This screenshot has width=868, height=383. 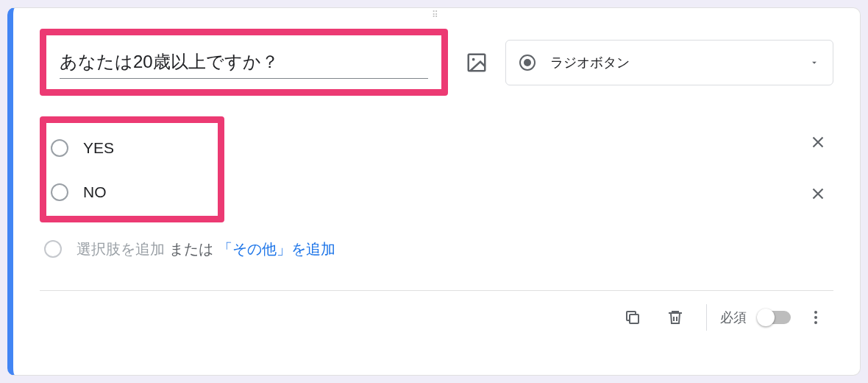 What do you see at coordinates (477, 63) in the screenshot?
I see `image-icon` at bounding box center [477, 63].